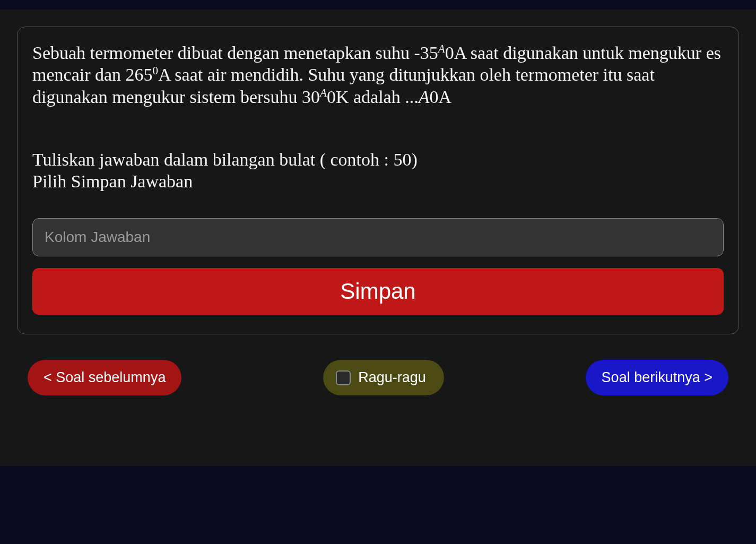 The width and height of the screenshot is (756, 544). Describe the element at coordinates (440, 97) in the screenshot. I see `q-tail: 0A` at that location.